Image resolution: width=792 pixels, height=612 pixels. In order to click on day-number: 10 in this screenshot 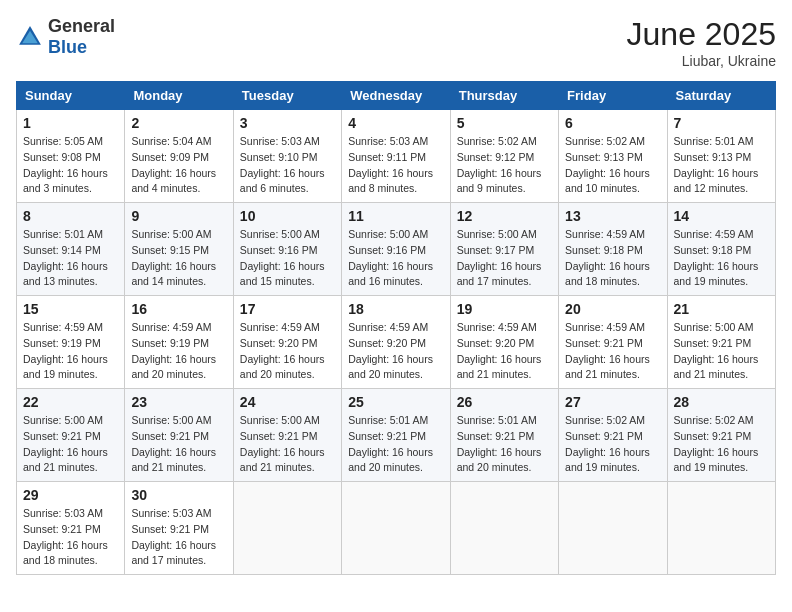, I will do `click(288, 216)`.